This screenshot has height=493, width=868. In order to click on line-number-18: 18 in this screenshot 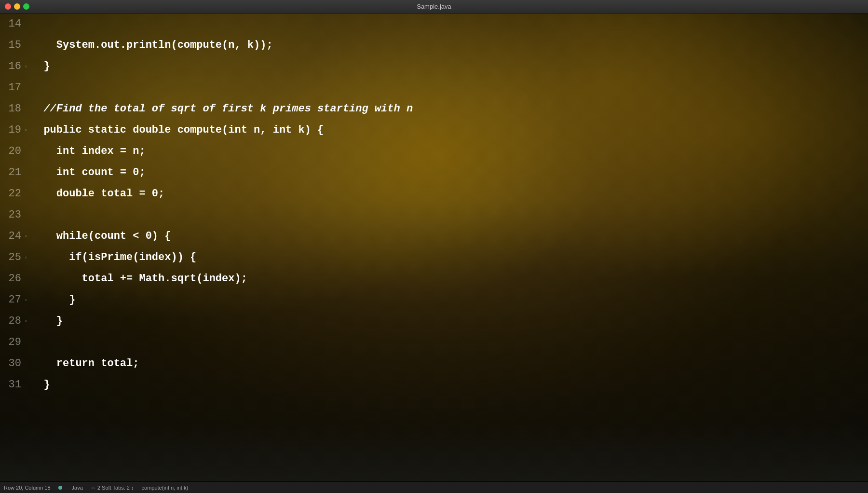, I will do `click(14, 109)`.